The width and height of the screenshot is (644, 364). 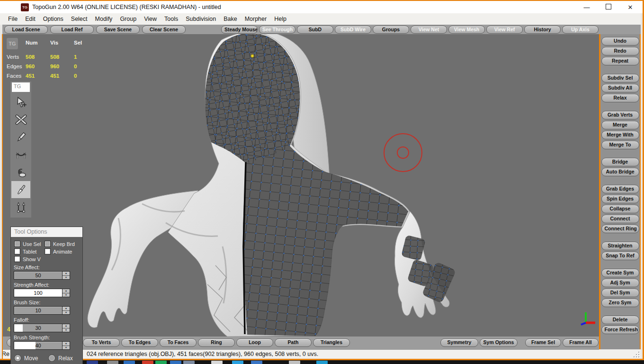 What do you see at coordinates (620, 172) in the screenshot?
I see `auto-bridge-button: Auto Bridge` at bounding box center [620, 172].